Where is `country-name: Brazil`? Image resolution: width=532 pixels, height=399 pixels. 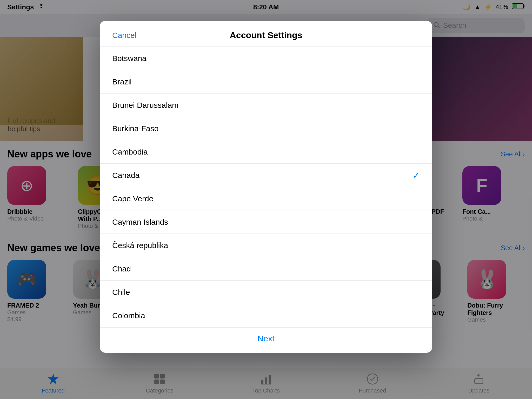 country-name: Brazil is located at coordinates (122, 82).